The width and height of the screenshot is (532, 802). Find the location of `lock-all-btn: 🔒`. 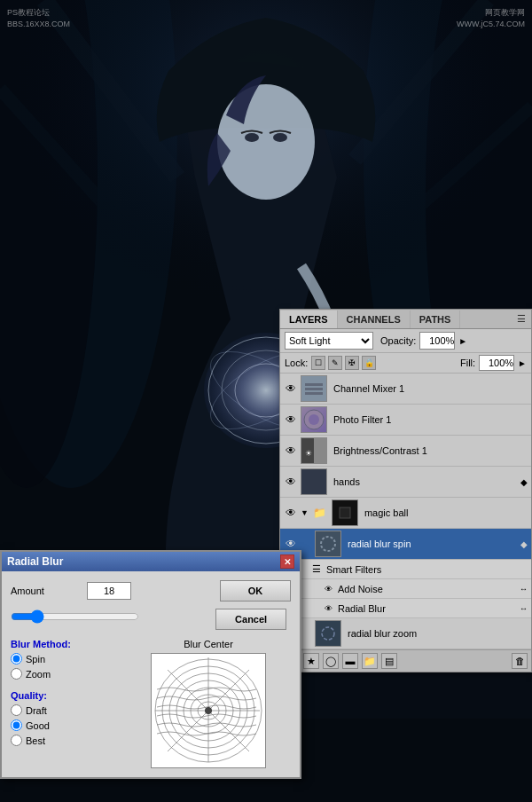

lock-all-btn: 🔒 is located at coordinates (369, 363).